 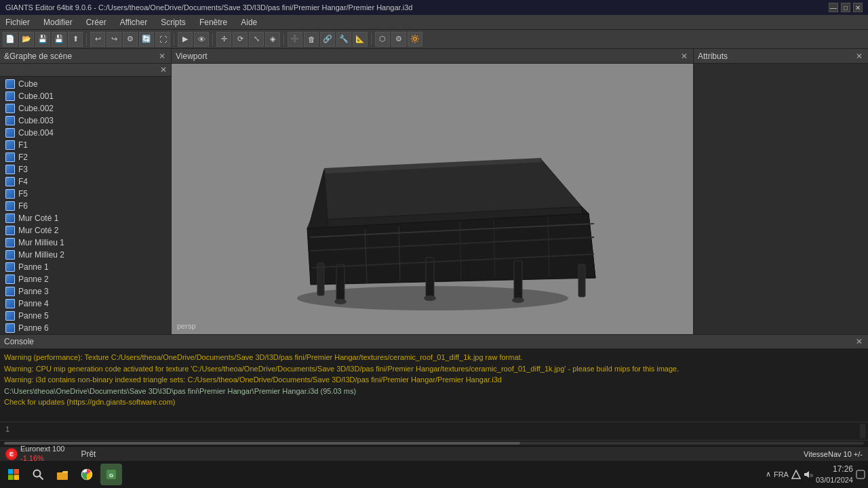 I want to click on close-button: ✕, so click(x=858, y=7).